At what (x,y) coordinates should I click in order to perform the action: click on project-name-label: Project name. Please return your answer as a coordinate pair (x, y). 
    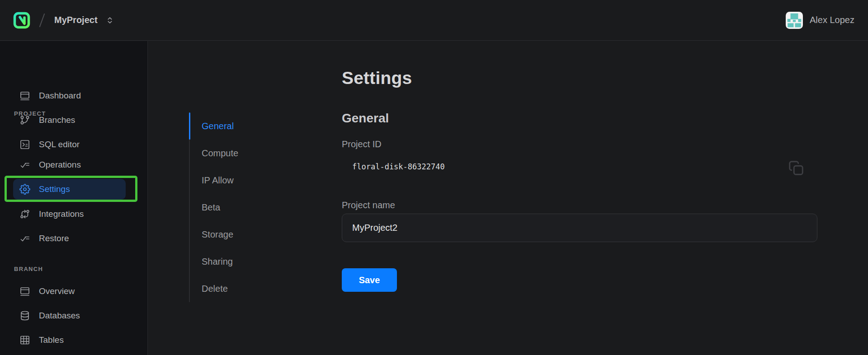
    Looking at the image, I should click on (368, 205).